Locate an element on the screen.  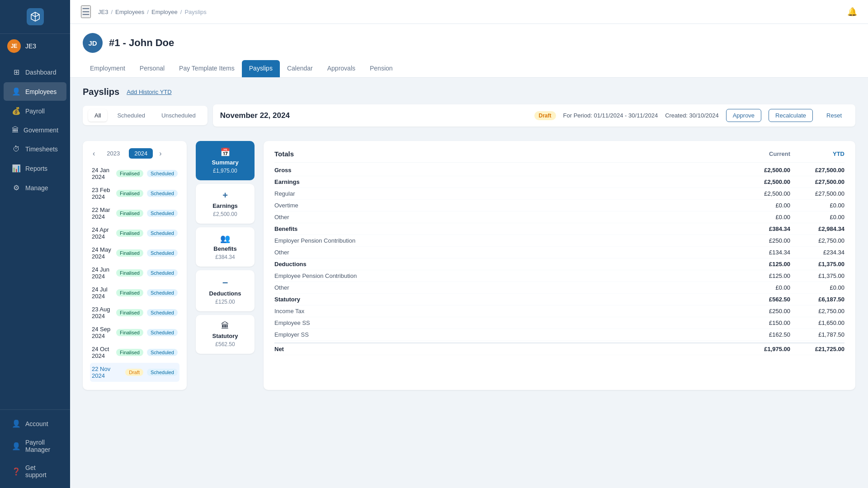
summary-card-summary: 📅 Summary £1,975.00 is located at coordinates (225, 161).